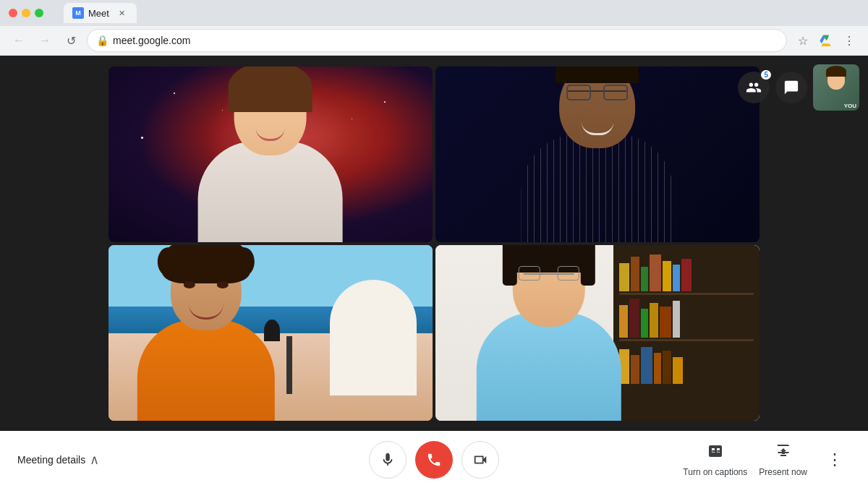 This screenshot has width=868, height=488. What do you see at coordinates (826, 40) in the screenshot?
I see `toolbar-actions: ☆ ⋮` at bounding box center [826, 40].